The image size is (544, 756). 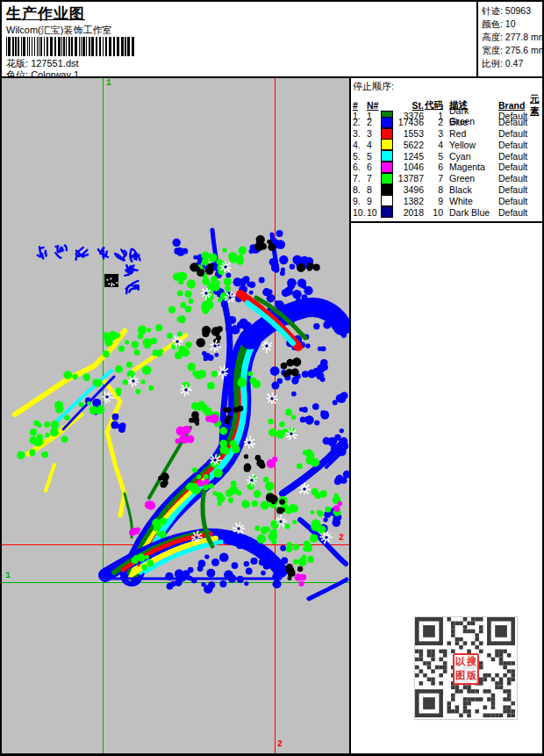 What do you see at coordinates (447, 144) in the screenshot?
I see `stop-sequence-row: 4.456224YellowDefault` at bounding box center [447, 144].